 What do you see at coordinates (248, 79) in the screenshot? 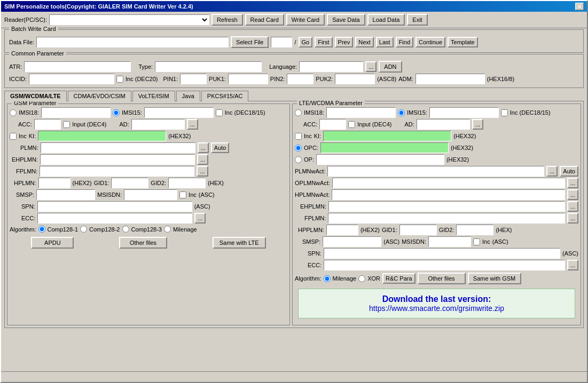
I see `puk1-input: 88888888` at bounding box center [248, 79].